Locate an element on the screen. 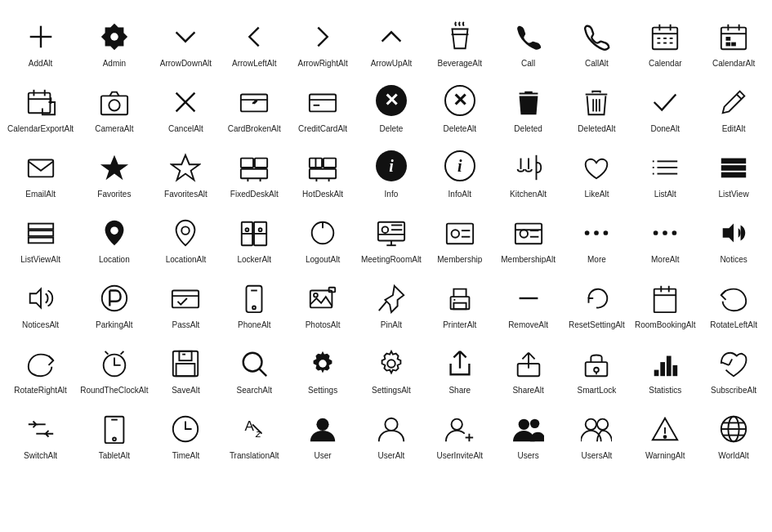  icon-cell-settings: Settings is located at coordinates (323, 368).